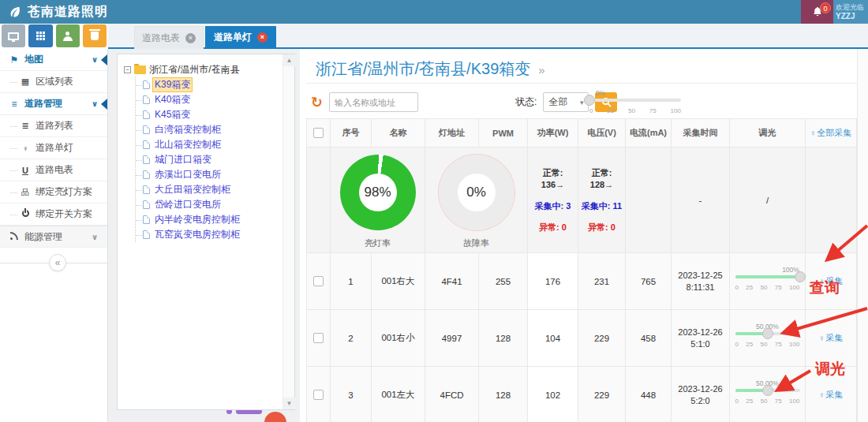 This screenshot has width=868, height=422. I want to click on cell-pwm: 128, so click(503, 394).